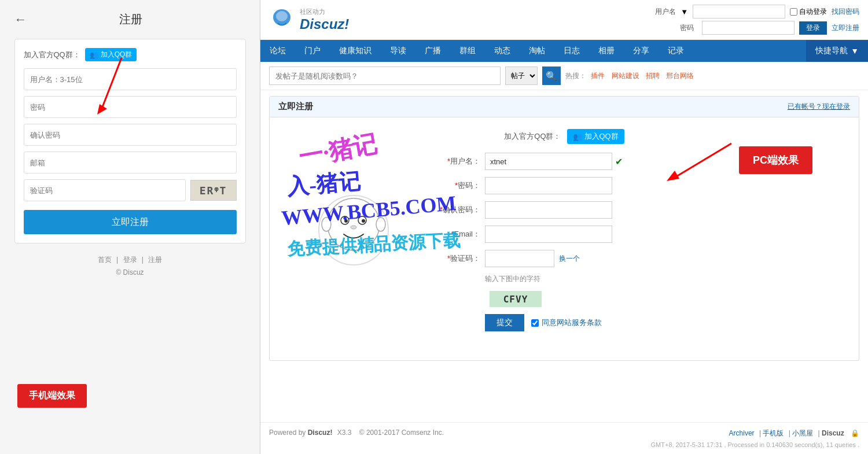 The width and height of the screenshot is (868, 454). I want to click on site-footer: Powered by Discuz! X3.3 © 2001-2017 Coms…, so click(564, 438).